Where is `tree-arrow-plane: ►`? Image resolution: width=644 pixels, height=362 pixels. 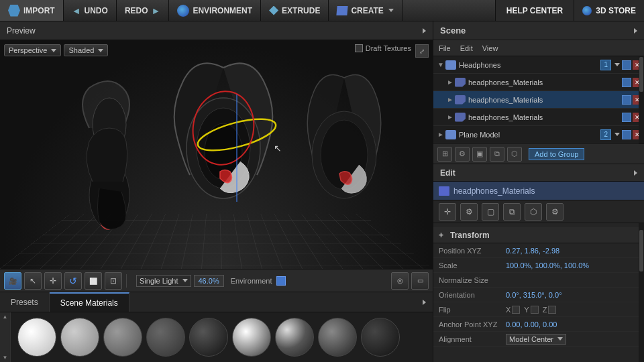
tree-arrow-plane: ► is located at coordinates (441, 134).